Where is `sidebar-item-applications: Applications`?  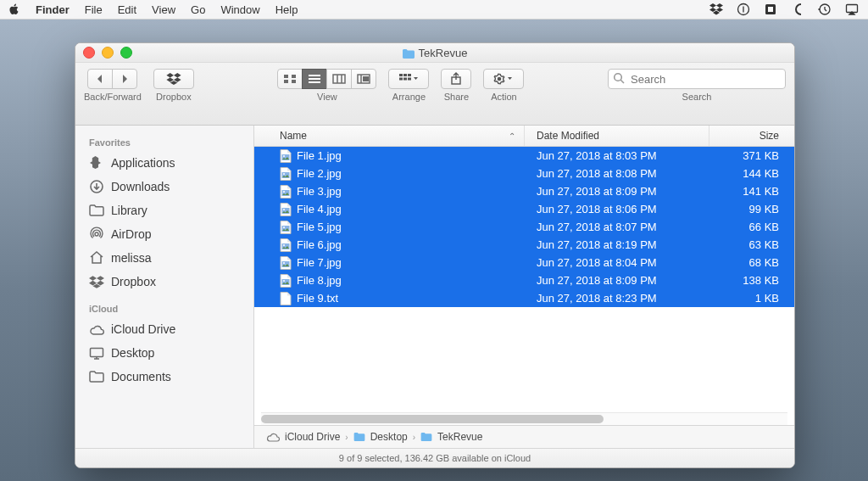
sidebar-item-applications: Applications is located at coordinates (164, 163).